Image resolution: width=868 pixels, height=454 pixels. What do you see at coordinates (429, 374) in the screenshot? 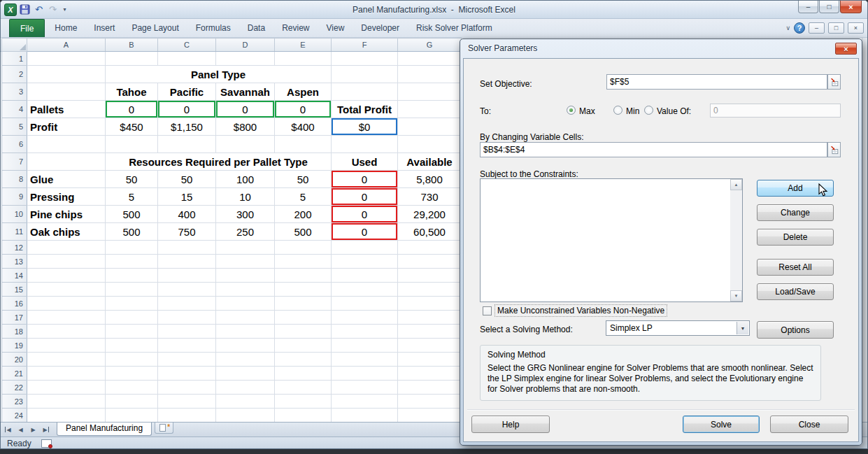
I see `cell-G21` at bounding box center [429, 374].